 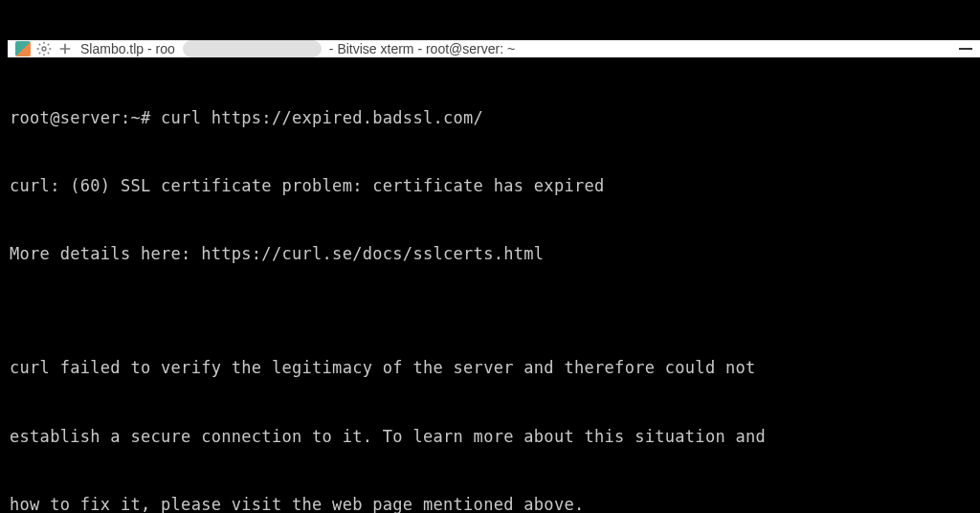 I want to click on terminal-line: curl failed to verify the legitimacy of …, so click(x=494, y=368).